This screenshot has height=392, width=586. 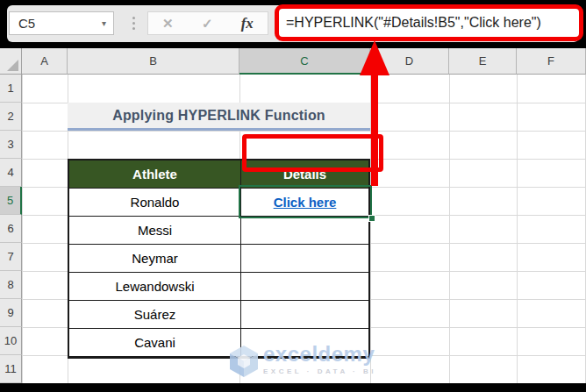 I want to click on name-box: C5 ▾, so click(x=61, y=23).